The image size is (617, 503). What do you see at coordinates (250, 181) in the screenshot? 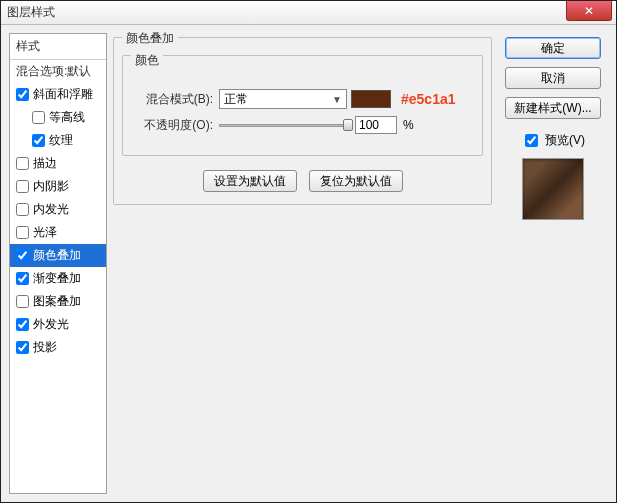
I see `set-default-button: 设置为默认值` at bounding box center [250, 181].